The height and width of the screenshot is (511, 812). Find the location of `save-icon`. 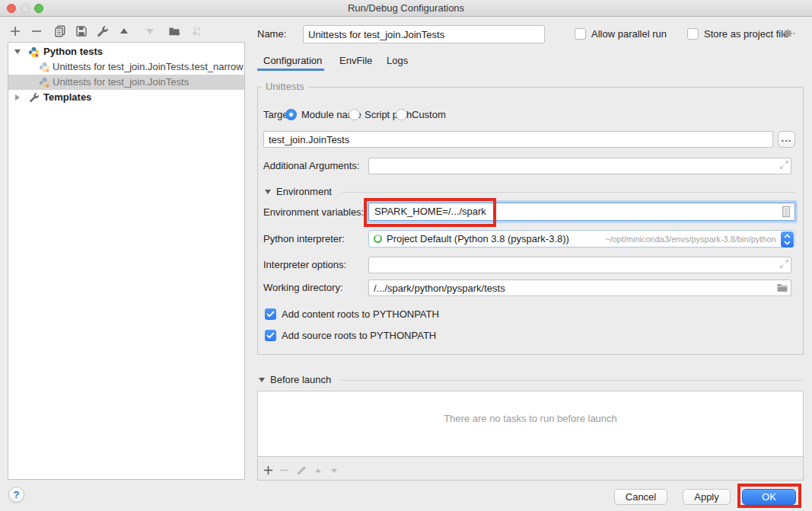

save-icon is located at coordinates (81, 31).